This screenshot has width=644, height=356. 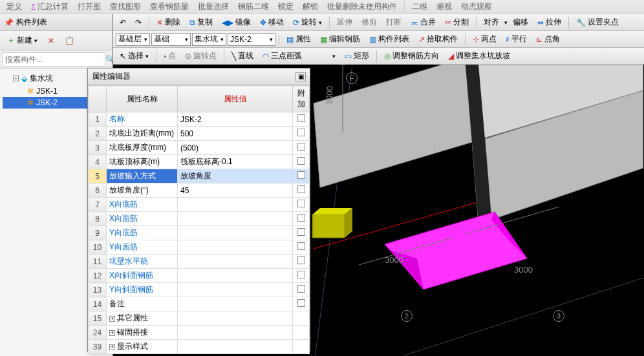 What do you see at coordinates (444, 7) in the screenshot?
I see `top-item: 俯视` at bounding box center [444, 7].